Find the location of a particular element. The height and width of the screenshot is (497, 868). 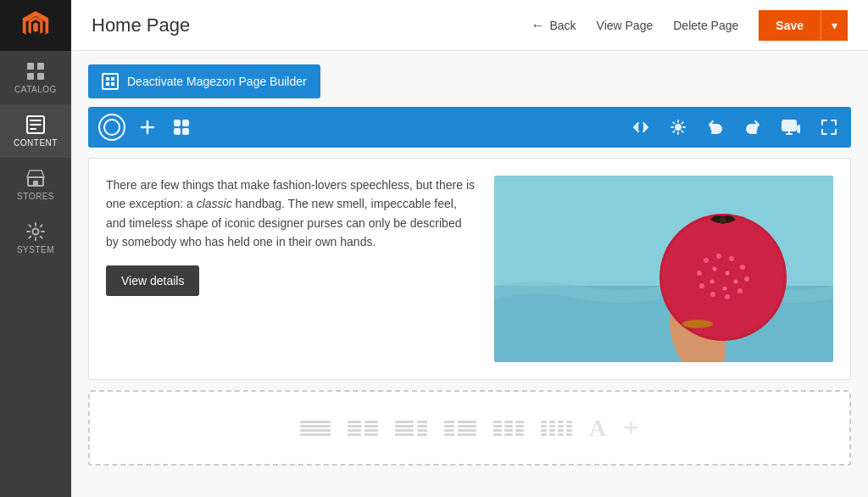

settings-button is located at coordinates (678, 127).